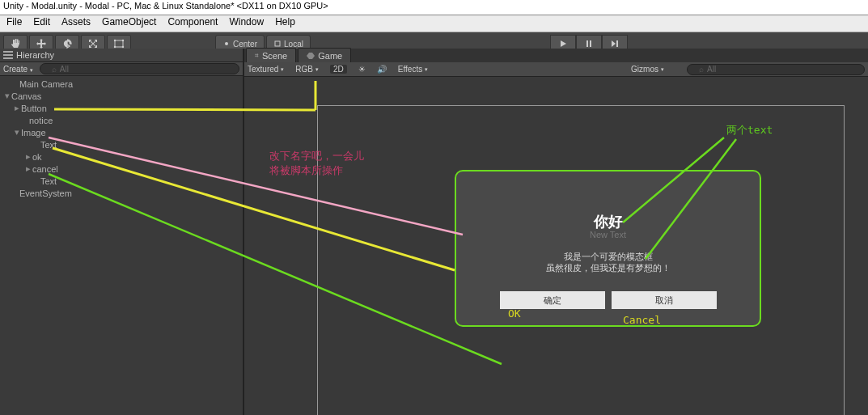 The height and width of the screenshot is (415, 868). What do you see at coordinates (129, 23) in the screenshot?
I see `menu-gameobject: GameObject` at bounding box center [129, 23].